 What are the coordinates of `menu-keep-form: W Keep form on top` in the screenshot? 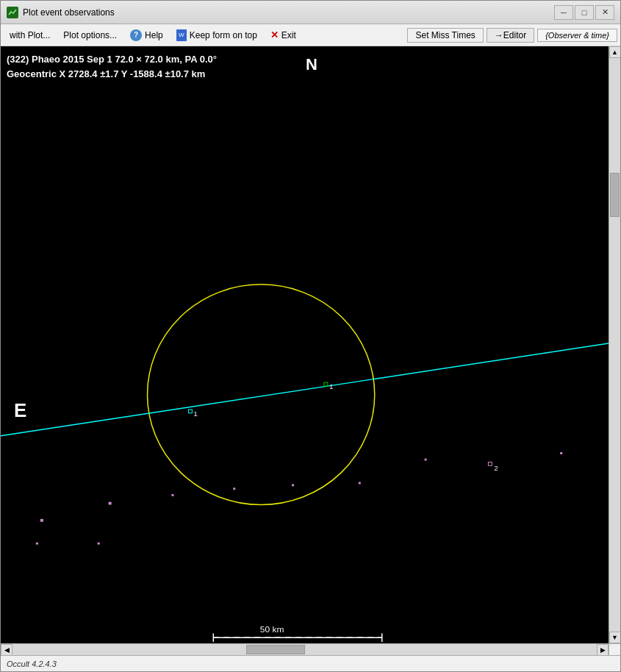 It's located at (217, 35).